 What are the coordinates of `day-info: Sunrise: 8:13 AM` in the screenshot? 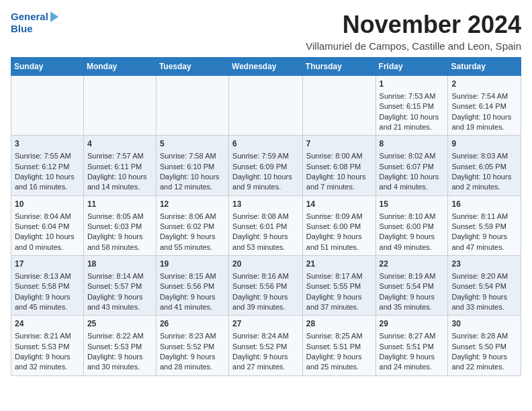 It's located at (47, 277).